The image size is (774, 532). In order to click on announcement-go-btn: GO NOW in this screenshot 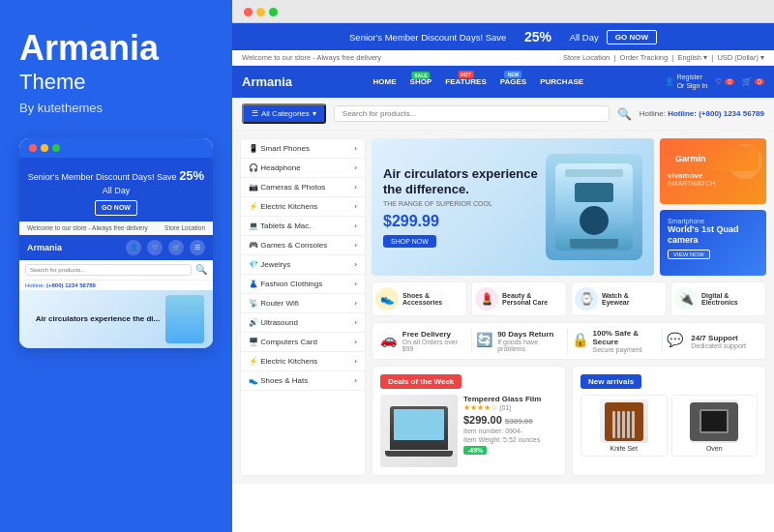, I will do `click(632, 37)`.